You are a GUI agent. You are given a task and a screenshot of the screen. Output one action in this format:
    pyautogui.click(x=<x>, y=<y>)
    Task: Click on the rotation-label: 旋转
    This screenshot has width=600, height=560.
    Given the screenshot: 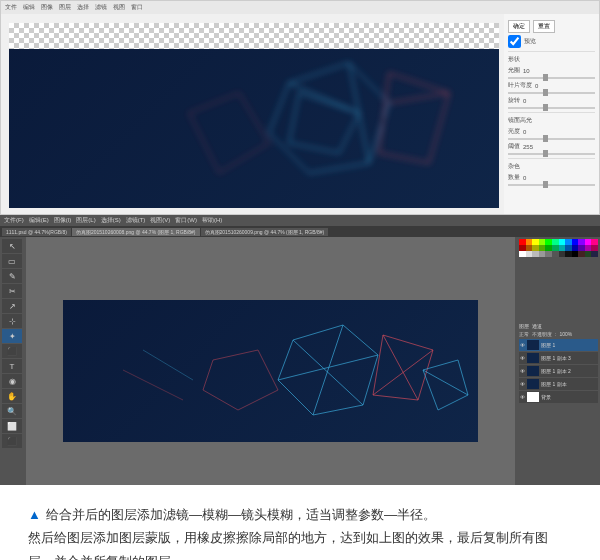 What is the action you would take?
    pyautogui.click(x=514, y=100)
    